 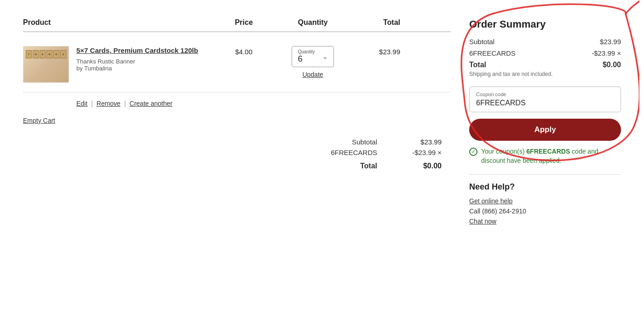 I want to click on subtotal-row: Subtotal $23.99, so click(x=397, y=142).